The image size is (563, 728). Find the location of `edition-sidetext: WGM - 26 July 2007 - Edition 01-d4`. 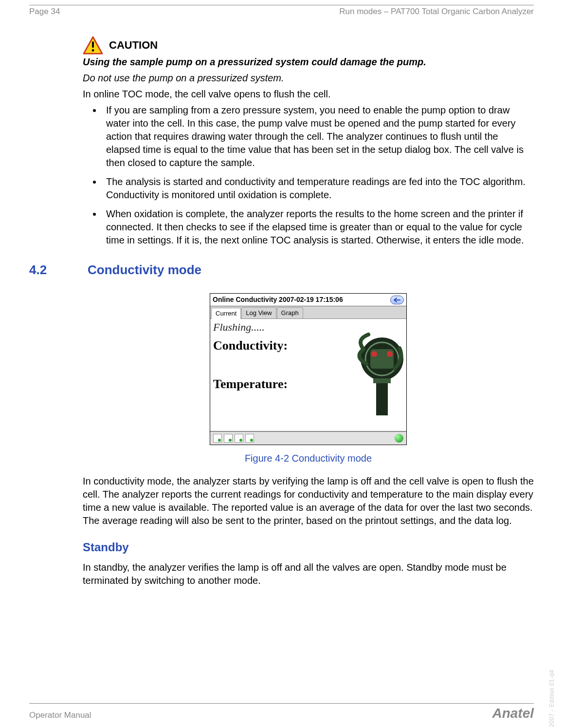

edition-sidetext: WGM - 26 July 2007 - Edition 01-d4 is located at coordinates (552, 699).